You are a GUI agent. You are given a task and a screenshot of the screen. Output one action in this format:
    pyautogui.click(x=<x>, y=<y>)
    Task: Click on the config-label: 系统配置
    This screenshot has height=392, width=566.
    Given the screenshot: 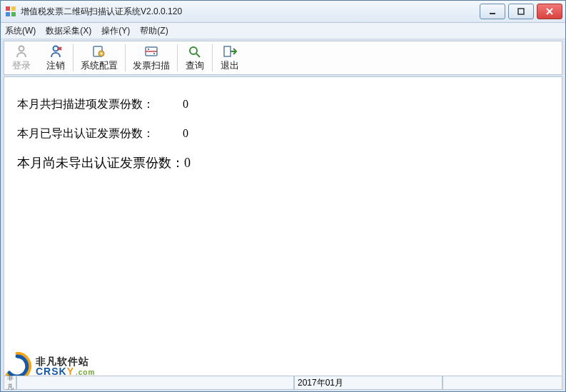 What is the action you would take?
    pyautogui.click(x=99, y=66)
    